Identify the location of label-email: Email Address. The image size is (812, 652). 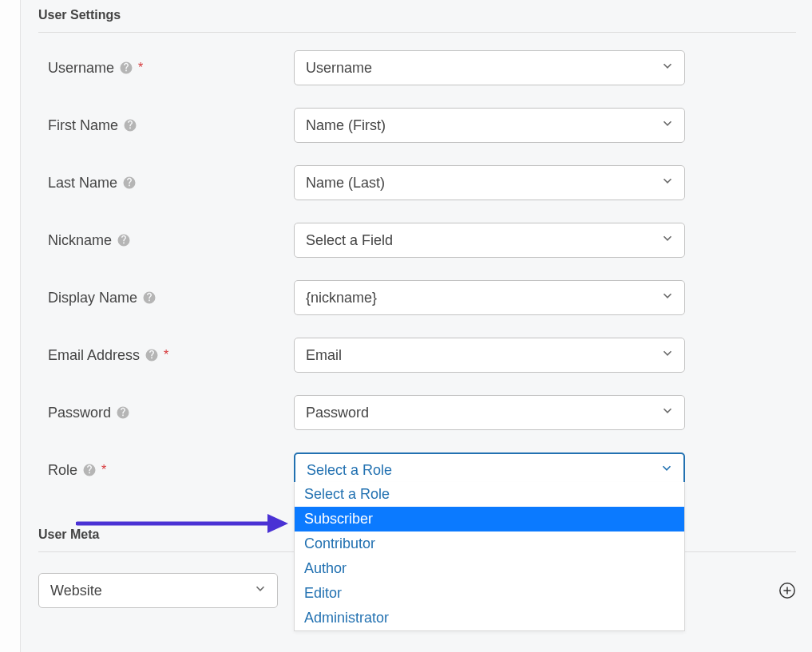
(94, 356).